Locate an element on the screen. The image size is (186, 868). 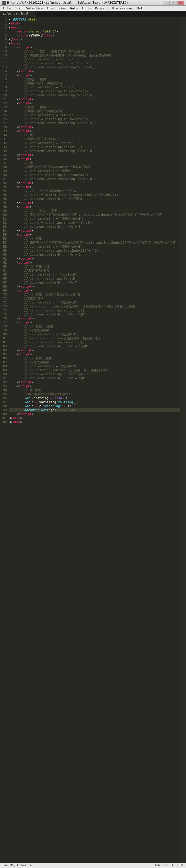
menu-tools: Tools is located at coordinates (86, 8).